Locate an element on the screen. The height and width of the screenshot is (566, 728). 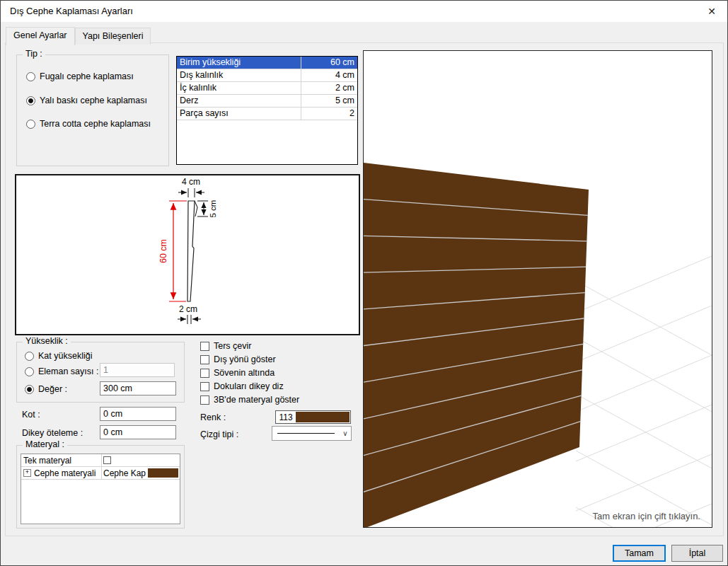
param-label: Birim yüksekliği is located at coordinates (239, 62).